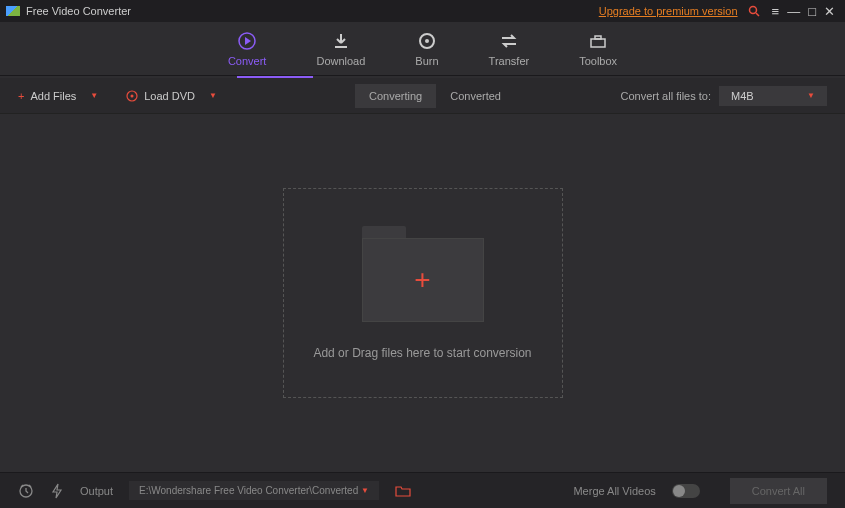 This screenshot has width=845, height=508. I want to click on dropzone-text: Add or Drag files here to start conversi…, so click(422, 353).